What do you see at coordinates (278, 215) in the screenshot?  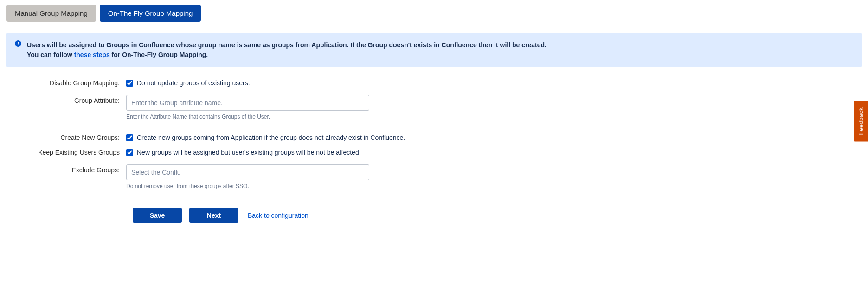 I see `back-to-configuration-link: Back to configuration` at bounding box center [278, 215].